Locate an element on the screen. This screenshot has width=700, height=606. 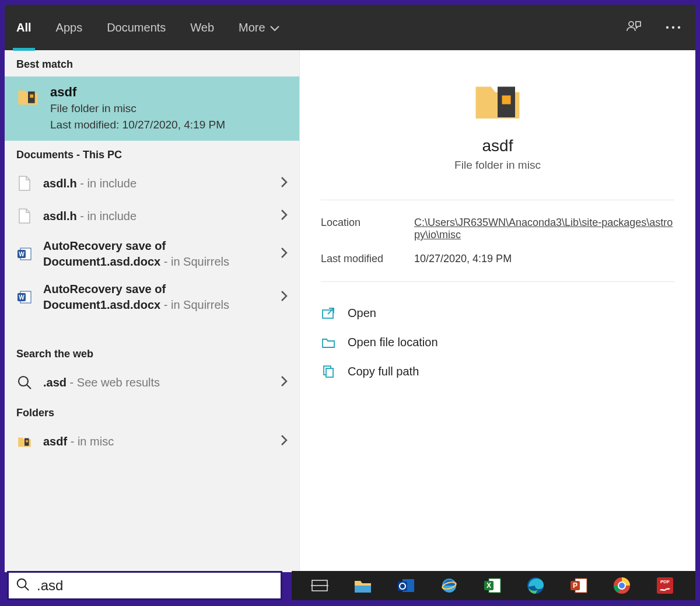
section-best-match: Best match is located at coordinates (152, 63).